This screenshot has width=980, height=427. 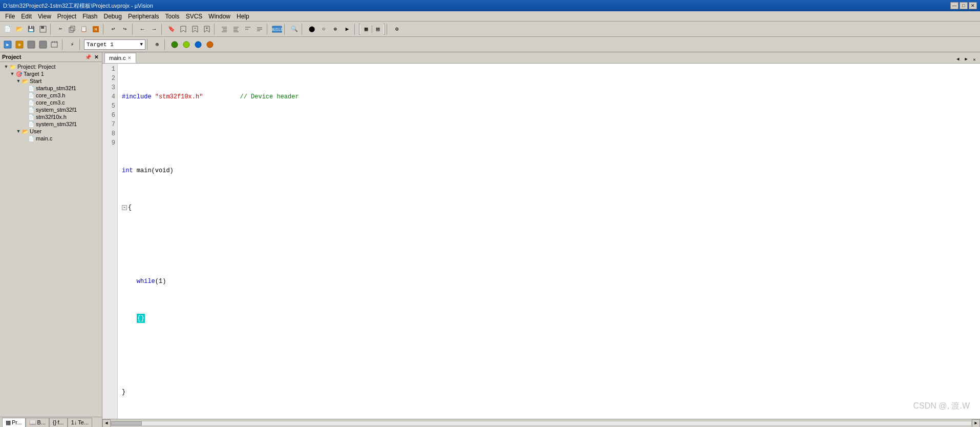 What do you see at coordinates (129, 318) in the screenshot?
I see `line7-indent` at bounding box center [129, 318].